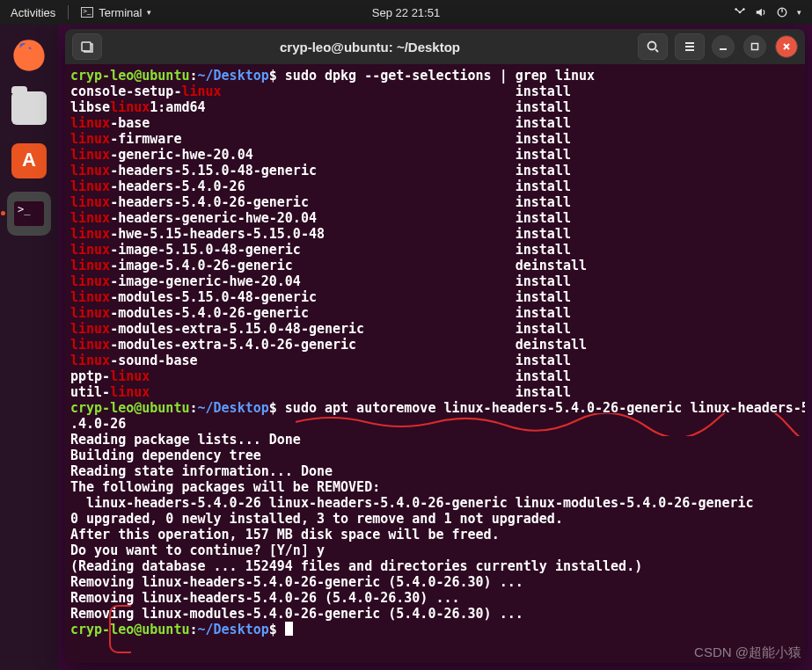  Describe the element at coordinates (29, 55) in the screenshot. I see `firefox-icon` at that location.